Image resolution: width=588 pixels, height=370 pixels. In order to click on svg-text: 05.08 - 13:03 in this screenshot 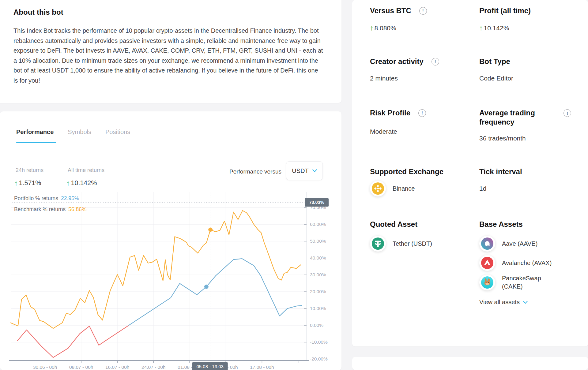, I will do `click(210, 367)`.